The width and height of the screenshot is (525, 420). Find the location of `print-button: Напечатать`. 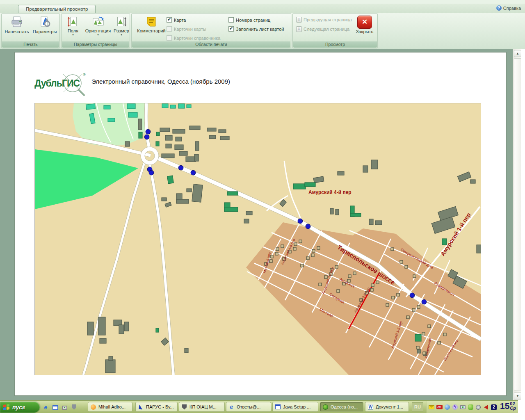

print-button: Напечатать is located at coordinates (17, 25).